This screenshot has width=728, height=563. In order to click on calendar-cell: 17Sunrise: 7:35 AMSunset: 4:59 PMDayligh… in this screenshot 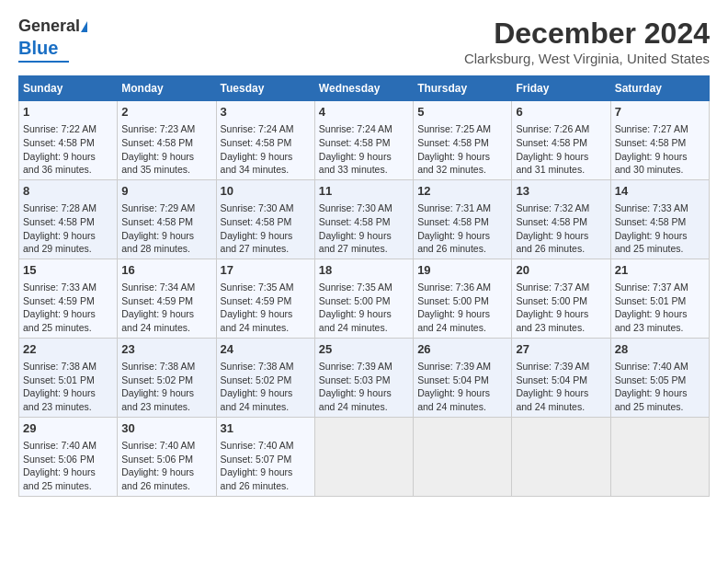, I will do `click(265, 298)`.